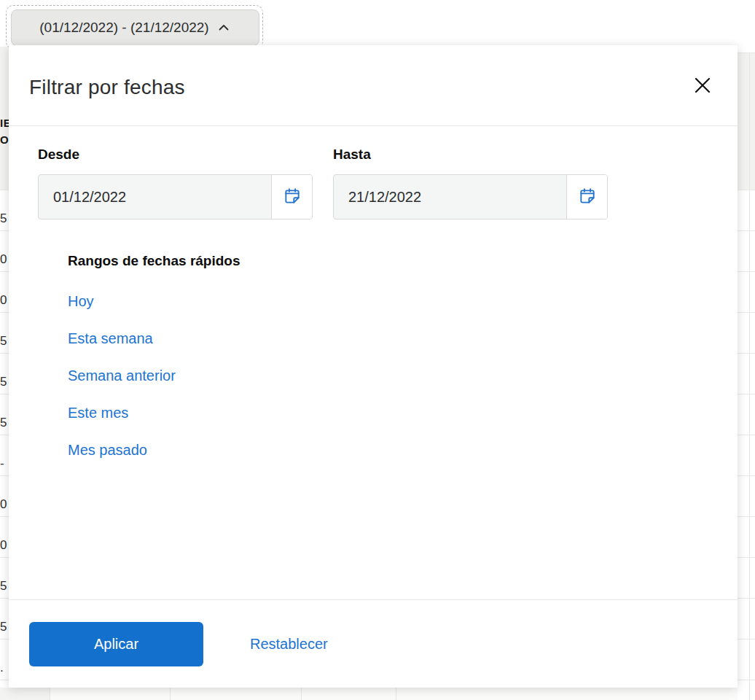 The width and height of the screenshot is (755, 700). Describe the element at coordinates (4, 445) in the screenshot. I see `background-table-rows: 5 0 0 5 5 5 - 0 0 5 5 .` at that location.